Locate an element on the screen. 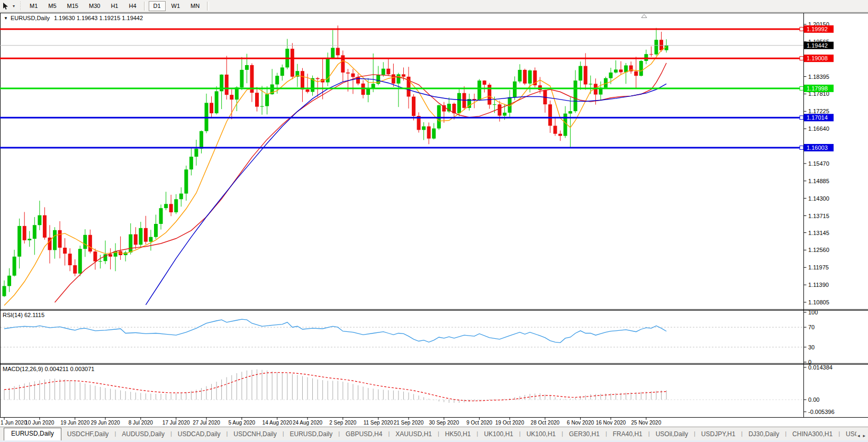 Image resolution: width=868 pixels, height=442 pixels. tab-xauusd-h1-7: XAUUSD,H1 is located at coordinates (414, 435).